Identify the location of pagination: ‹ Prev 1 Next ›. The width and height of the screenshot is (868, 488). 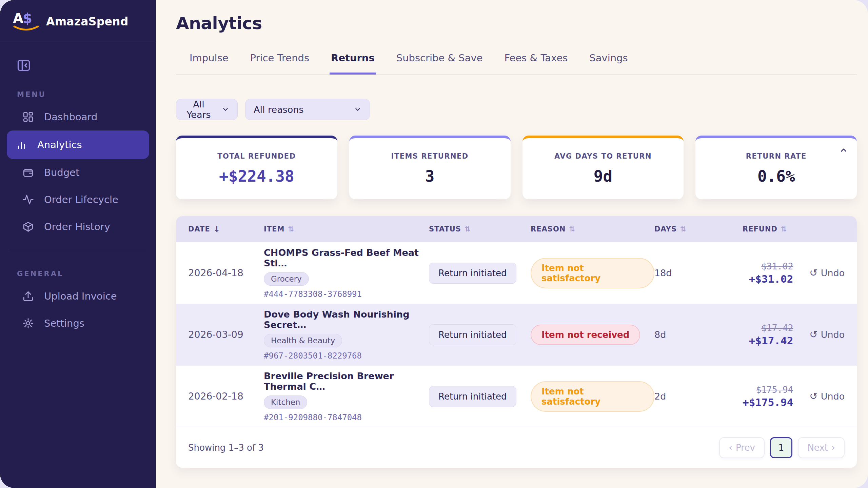
(782, 448).